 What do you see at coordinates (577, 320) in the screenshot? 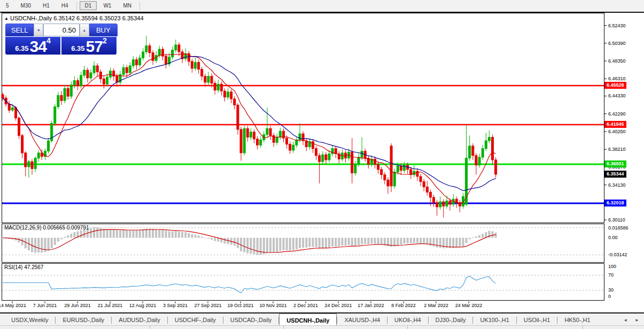
I see `chart-tab-hk50: HK50-,H1` at bounding box center [577, 320].